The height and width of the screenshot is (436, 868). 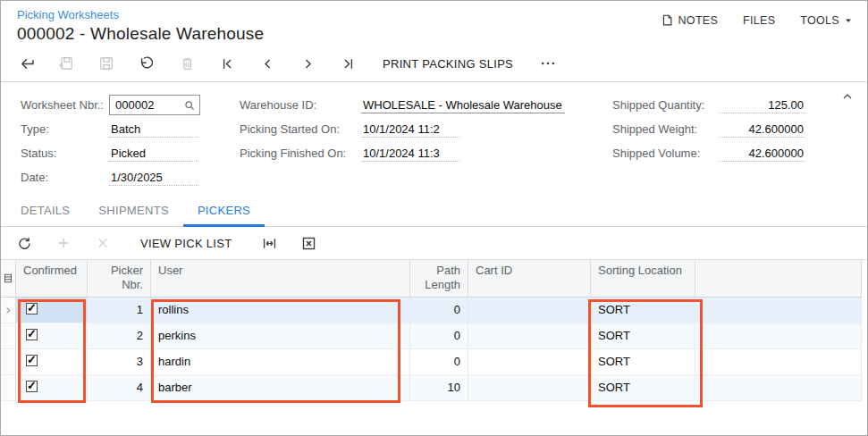 What do you see at coordinates (281, 362) in the screenshot?
I see `user-cell: hardin` at bounding box center [281, 362].